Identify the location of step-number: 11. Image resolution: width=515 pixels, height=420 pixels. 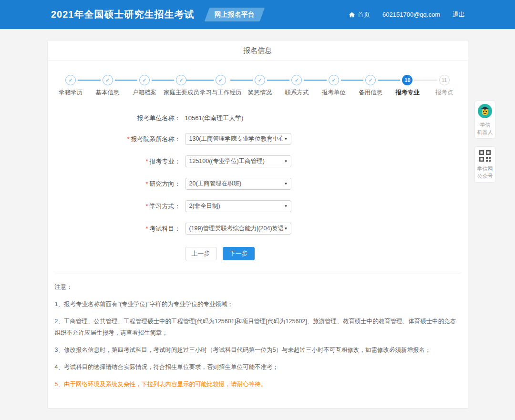
(444, 80).